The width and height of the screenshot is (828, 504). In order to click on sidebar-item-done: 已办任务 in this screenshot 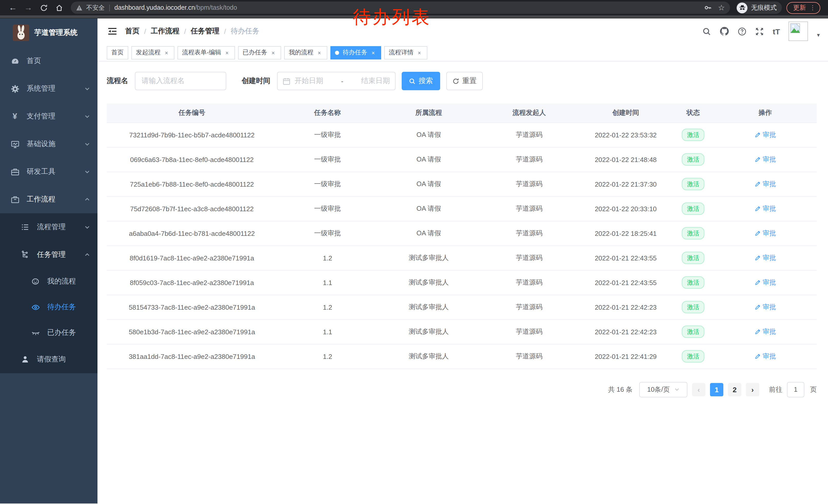, I will do `click(49, 333)`.